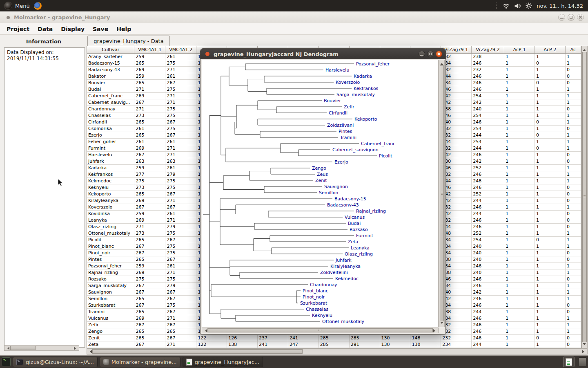  Describe the element at coordinates (18, 29) in the screenshot. I see `menu-project: Project` at that location.